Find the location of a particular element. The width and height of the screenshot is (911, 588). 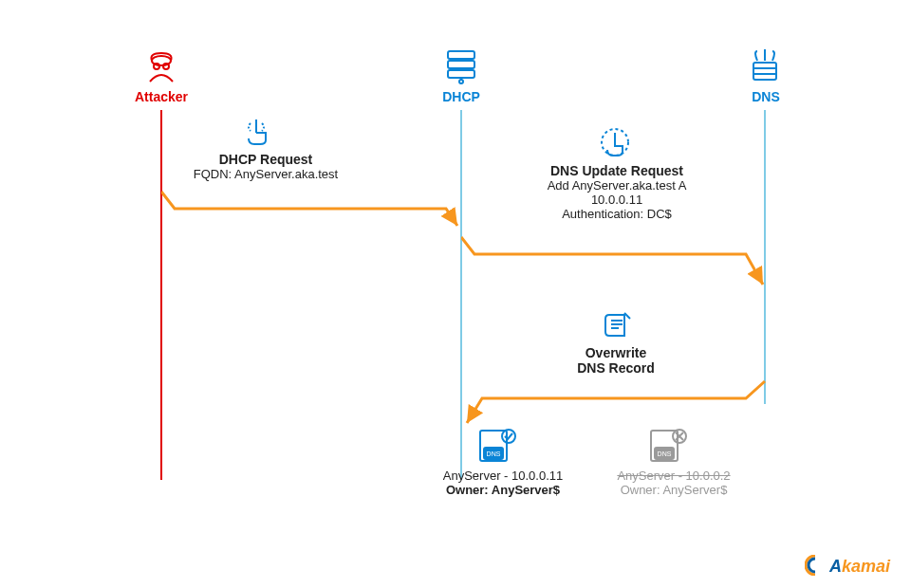

rec-old-l1: AnyServer - 10.0.0.2 is located at coordinates (674, 476).